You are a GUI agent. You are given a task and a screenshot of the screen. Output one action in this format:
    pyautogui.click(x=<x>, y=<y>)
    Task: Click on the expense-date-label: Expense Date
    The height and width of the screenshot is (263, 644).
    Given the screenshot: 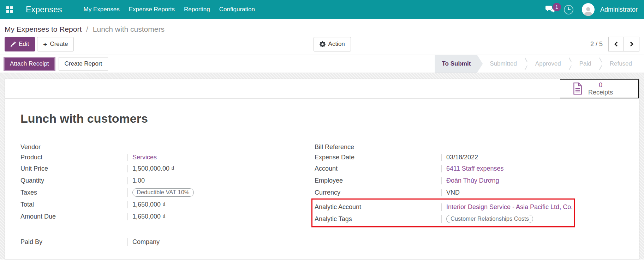 What is the action you would take?
    pyautogui.click(x=378, y=157)
    